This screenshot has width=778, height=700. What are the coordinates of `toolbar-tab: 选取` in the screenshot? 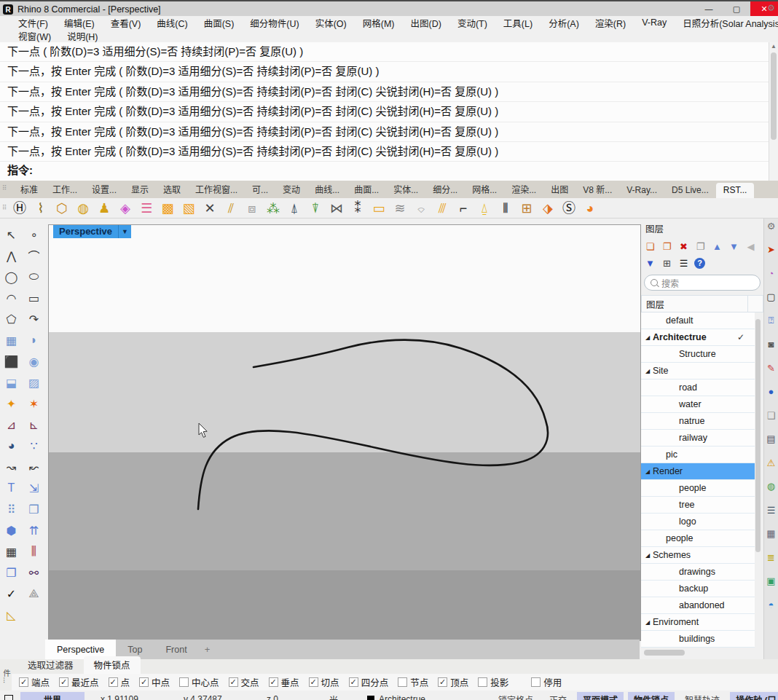 It's located at (172, 189).